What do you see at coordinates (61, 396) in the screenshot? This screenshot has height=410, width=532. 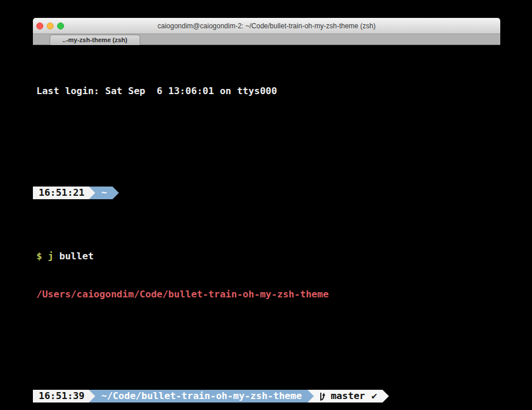 I see `prompt-time-segment: 16:51:39` at bounding box center [61, 396].